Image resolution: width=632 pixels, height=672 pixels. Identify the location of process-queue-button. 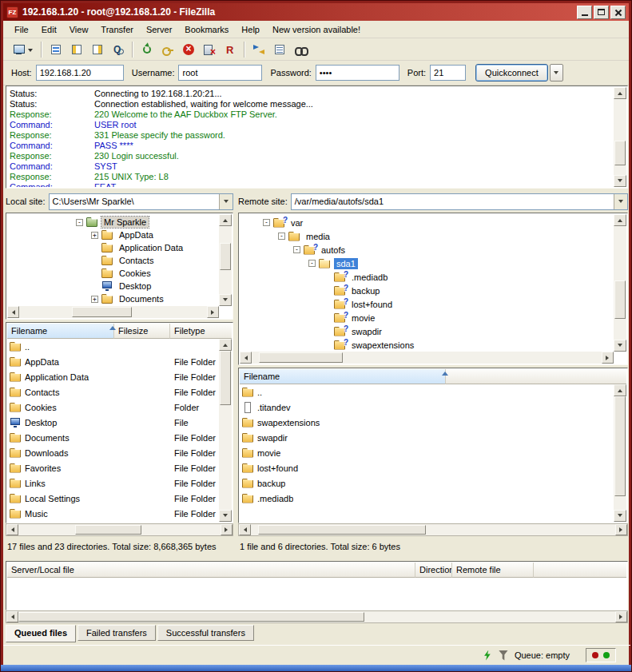
(168, 50).